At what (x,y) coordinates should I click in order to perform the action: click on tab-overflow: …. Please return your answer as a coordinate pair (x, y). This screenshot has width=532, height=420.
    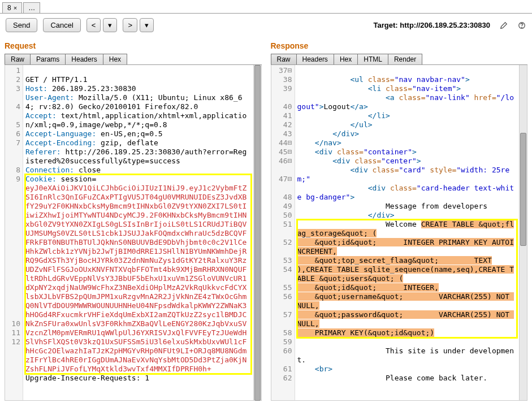
    Looking at the image, I should click on (32, 8).